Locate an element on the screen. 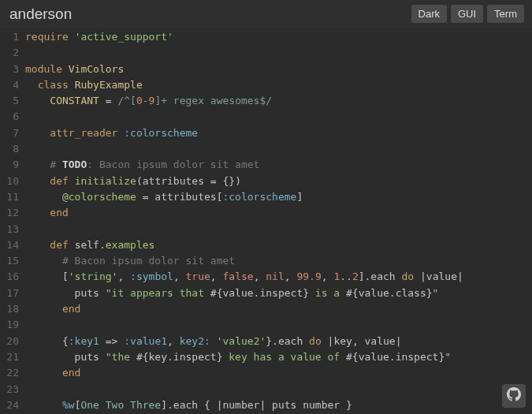 Image resolution: width=532 pixels, height=414 pixels. token-punc: .. is located at coordinates (346, 276).